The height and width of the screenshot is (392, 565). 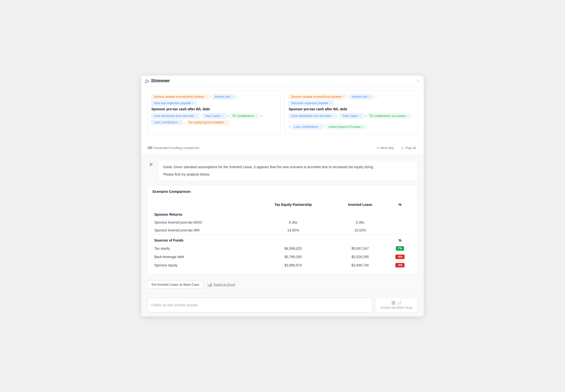 What do you see at coordinates (214, 116) in the screenshot?
I see `formula-row-left-1: Cash distributed from borrower - Total C…` at bounding box center [214, 116].